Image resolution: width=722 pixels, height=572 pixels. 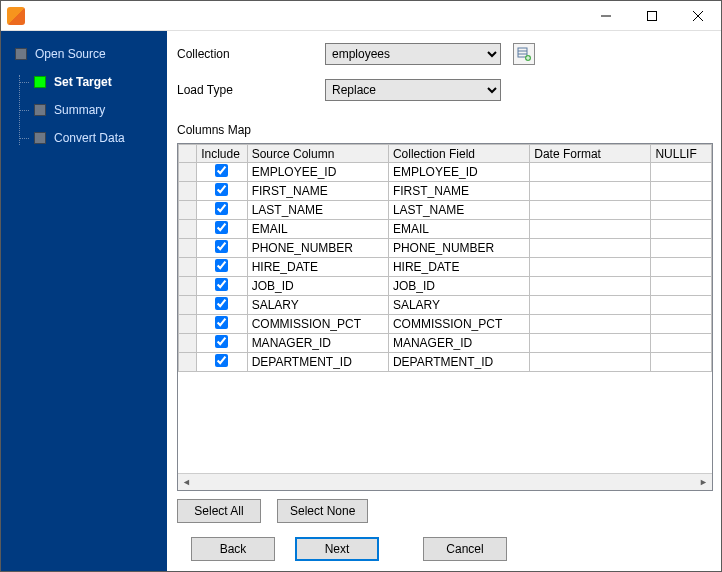 I want to click on new-collection-button, so click(x=524, y=54).